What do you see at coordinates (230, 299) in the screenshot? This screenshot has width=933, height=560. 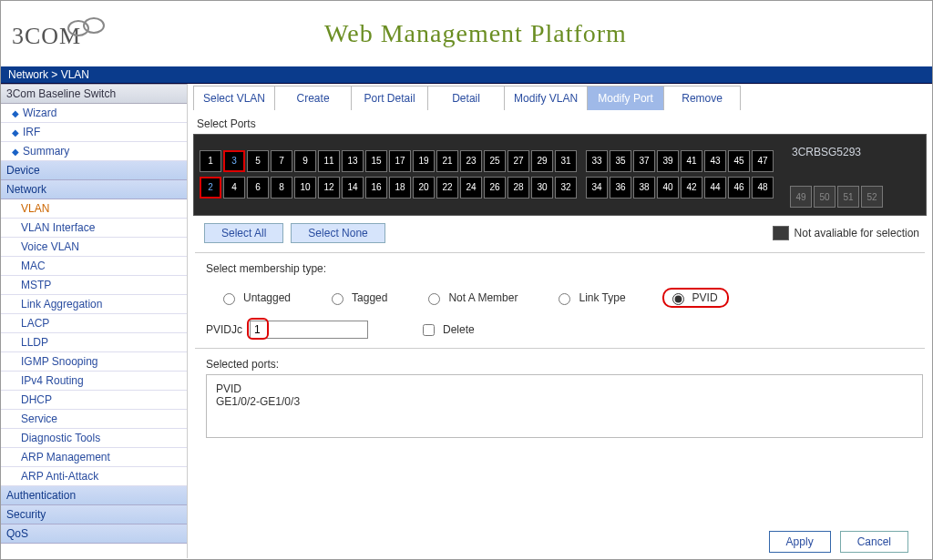 I see `radio-untagged` at bounding box center [230, 299].